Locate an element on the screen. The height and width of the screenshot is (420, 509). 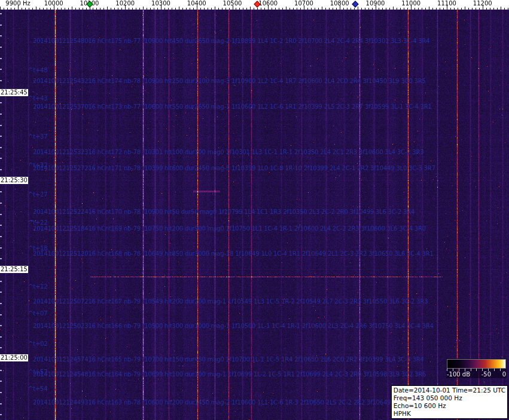
detection-line: 20141001212512016 hCnt168 nb-78 f10649 h… is located at coordinates (233, 253).